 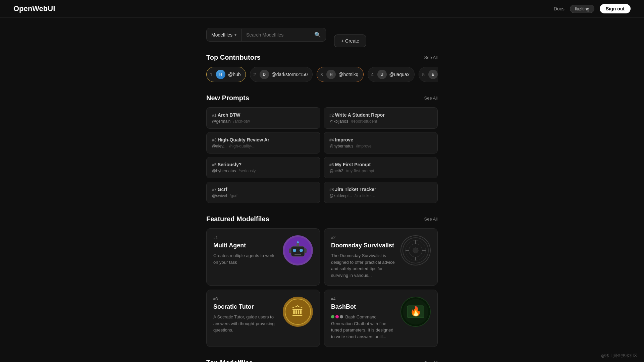 I want to click on prompt-card: #7 Gcrf @swivel /gcrf, so click(x=263, y=192).